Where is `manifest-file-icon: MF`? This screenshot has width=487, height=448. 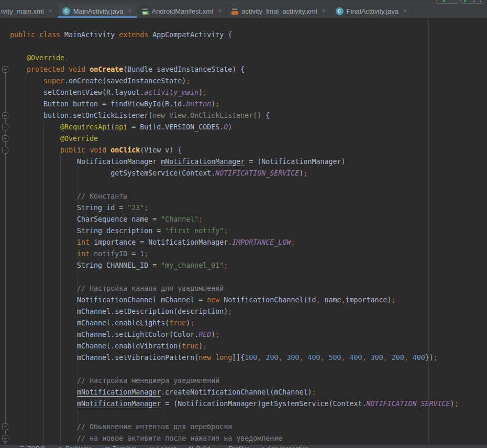 manifest-file-icon: MF is located at coordinates (146, 11).